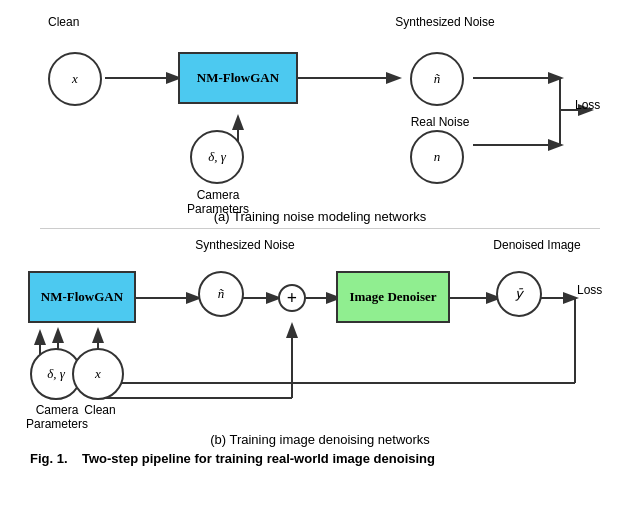 The width and height of the screenshot is (640, 512). Describe the element at coordinates (218, 202) in the screenshot. I see `label-camera-params-a: Camera Parameters` at that location.